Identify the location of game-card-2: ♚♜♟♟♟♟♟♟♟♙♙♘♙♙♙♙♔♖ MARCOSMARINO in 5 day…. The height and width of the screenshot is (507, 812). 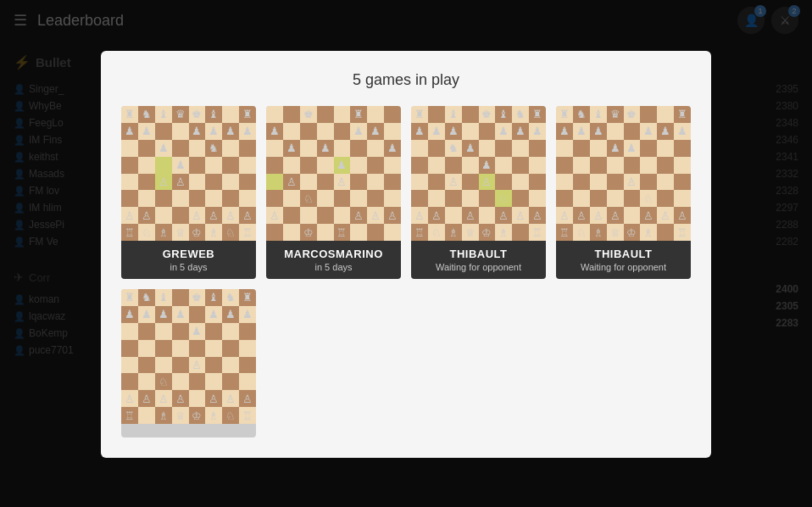
(334, 192).